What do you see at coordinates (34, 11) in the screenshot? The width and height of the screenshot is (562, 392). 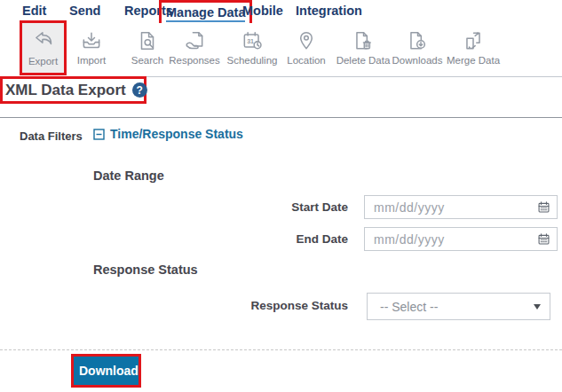 I see `nav-item-edit: Edit` at bounding box center [34, 11].